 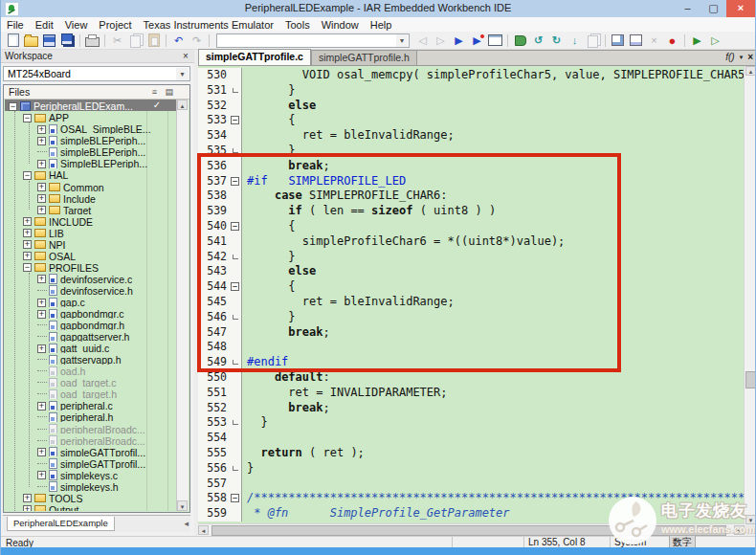 What do you see at coordinates (739, 530) in the screenshot?
I see `scroll-right-icon: ▸` at bounding box center [739, 530].